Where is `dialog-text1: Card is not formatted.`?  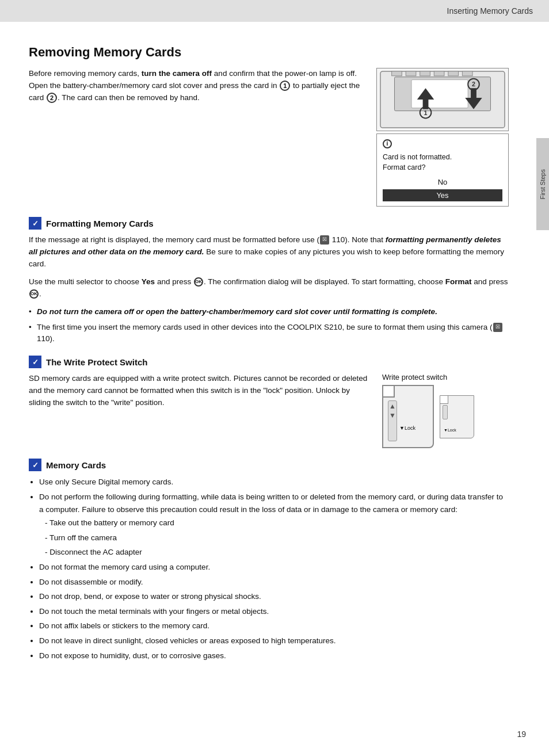
dialog-text1: Card is not formatted. is located at coordinates (417, 157).